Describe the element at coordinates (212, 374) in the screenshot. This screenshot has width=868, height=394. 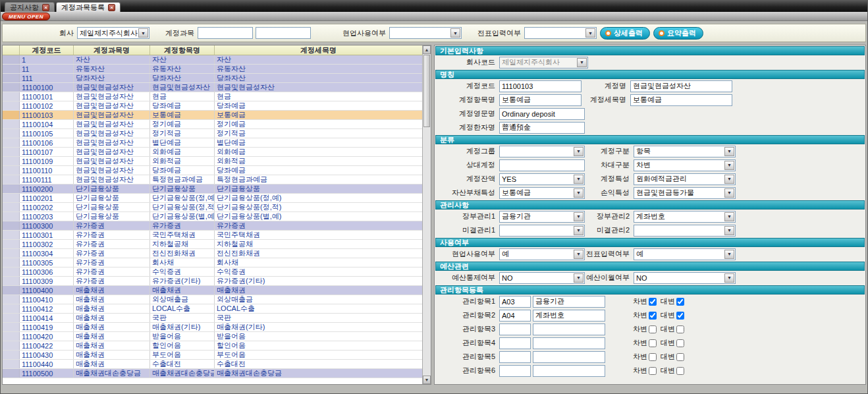
I see `table-row: 11100500매출채권대손충당금매출채권대손충당금매출채권대손충당금` at that location.